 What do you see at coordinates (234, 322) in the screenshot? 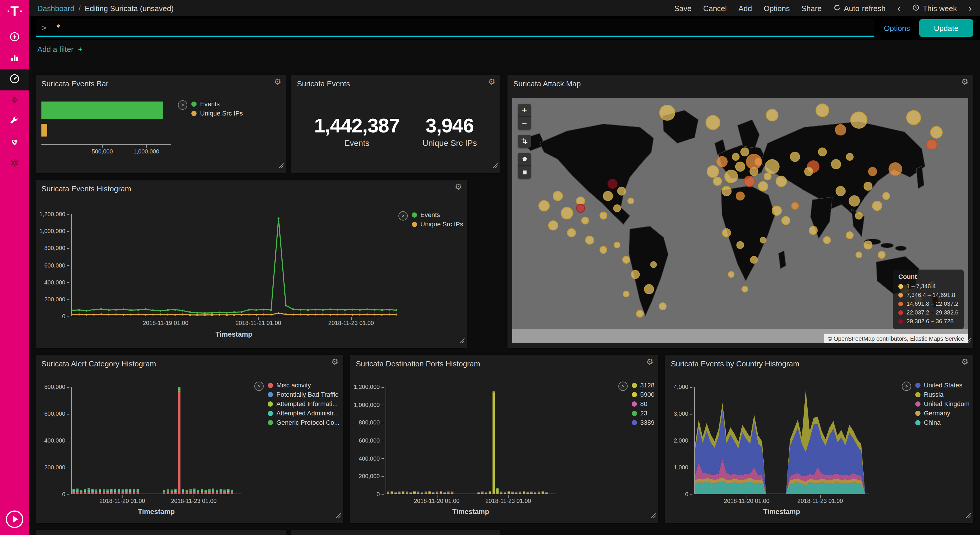
I see `x-axis: 2018-11-19 01:002018-11-21 01:002018-11-…` at bounding box center [234, 322].